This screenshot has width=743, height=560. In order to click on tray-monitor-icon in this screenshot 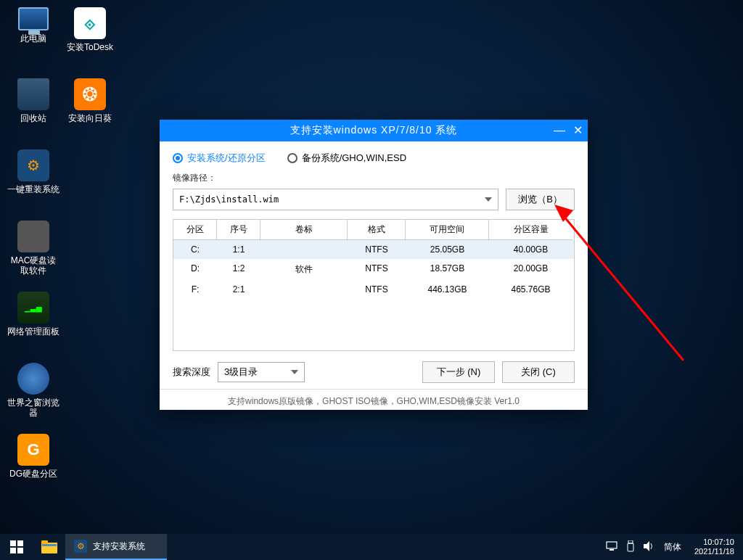, I will do `click(612, 547)`.